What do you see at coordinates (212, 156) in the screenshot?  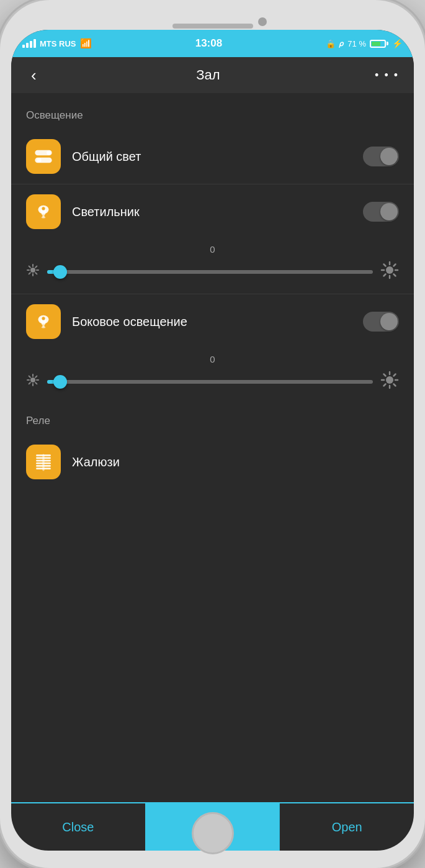 I see `device-row-obshiy-svet: Общий свет` at bounding box center [212, 156].